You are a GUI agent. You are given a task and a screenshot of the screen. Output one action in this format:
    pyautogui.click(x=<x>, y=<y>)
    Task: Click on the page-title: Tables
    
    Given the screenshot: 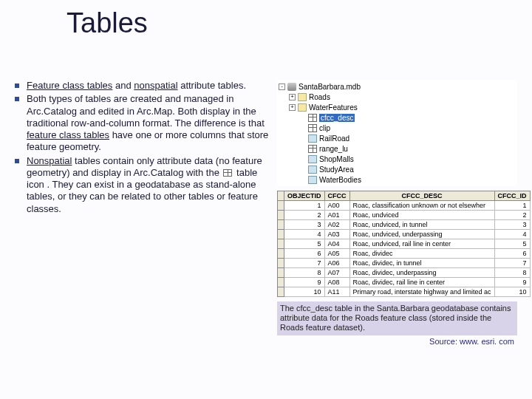 What is the action you would take?
    pyautogui.click(x=266, y=19)
    